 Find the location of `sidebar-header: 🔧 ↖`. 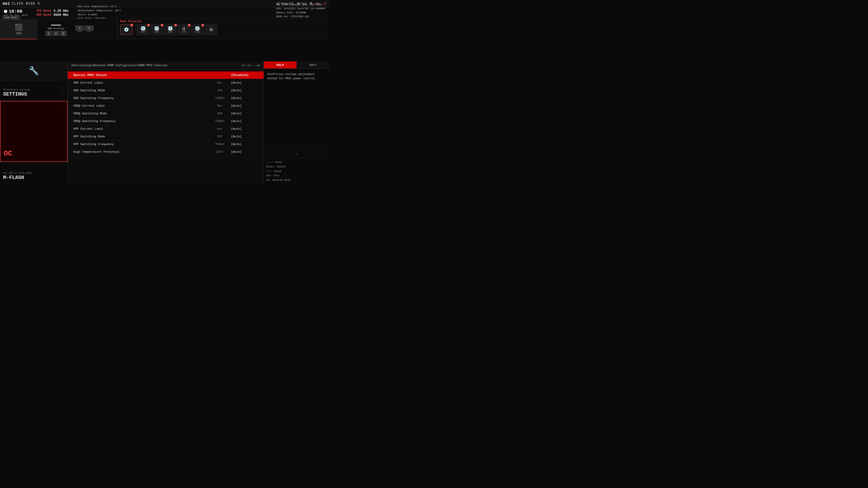

sidebar-header: 🔧 ↖ is located at coordinates (34, 71).